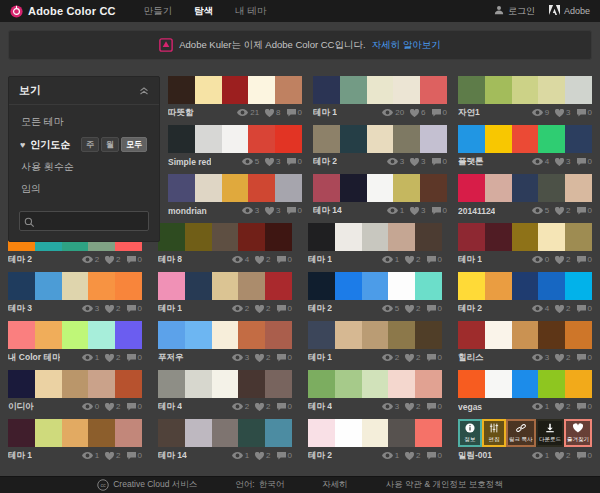  Describe the element at coordinates (235, 97) in the screenshot. I see `palette-tile: 따뜻함2180` at that location.